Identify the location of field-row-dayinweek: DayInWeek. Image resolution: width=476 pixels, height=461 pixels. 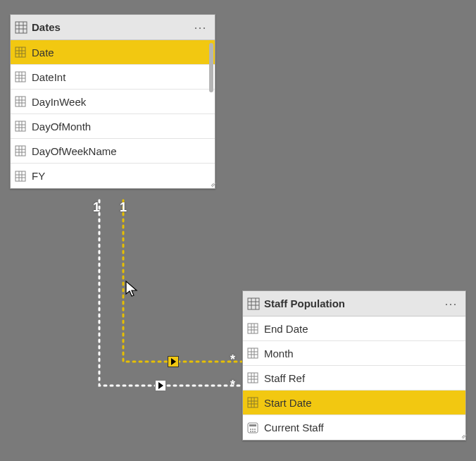
(113, 102).